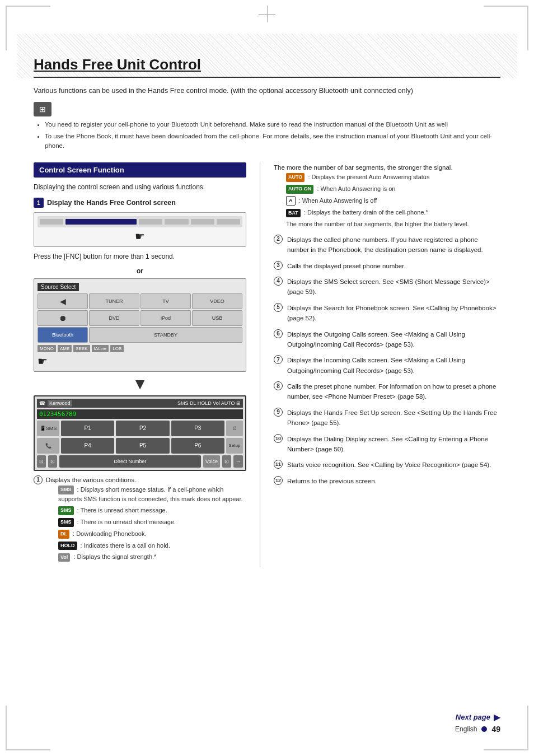 The image size is (534, 756). I want to click on right-text-2: Displays the called phone numbers. If yo…, so click(394, 245).